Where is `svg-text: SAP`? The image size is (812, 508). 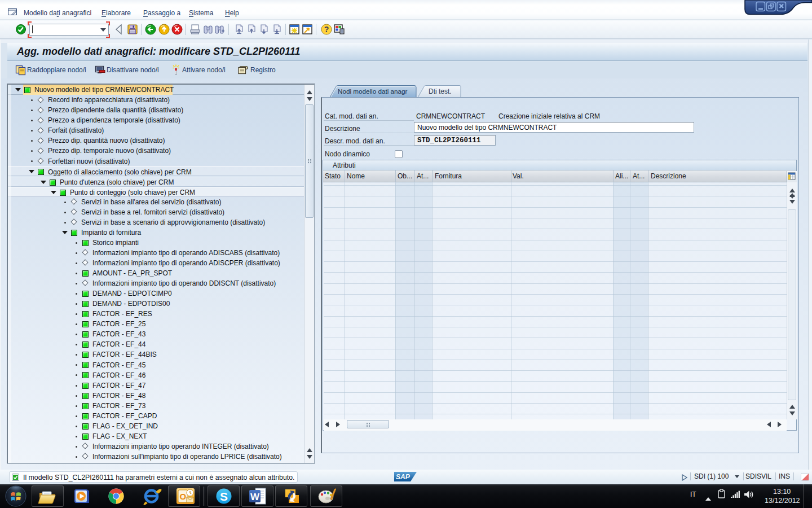 svg-text: SAP is located at coordinates (403, 477).